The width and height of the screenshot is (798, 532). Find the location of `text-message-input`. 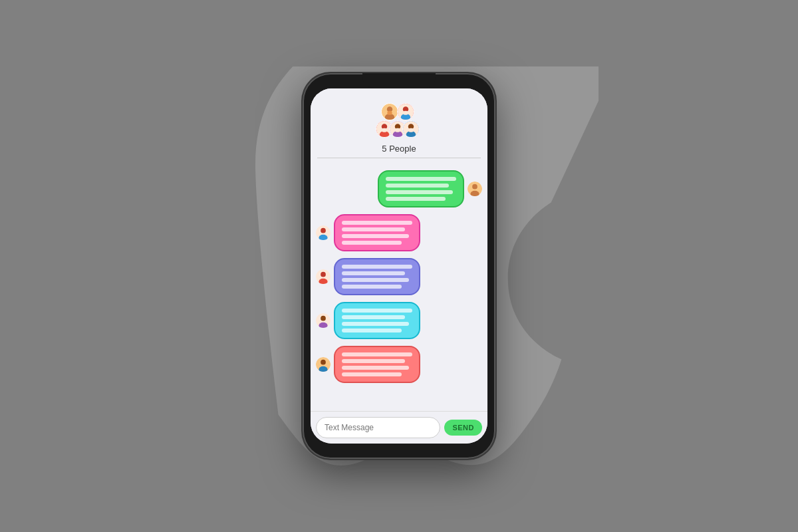

text-message-input is located at coordinates (378, 428).